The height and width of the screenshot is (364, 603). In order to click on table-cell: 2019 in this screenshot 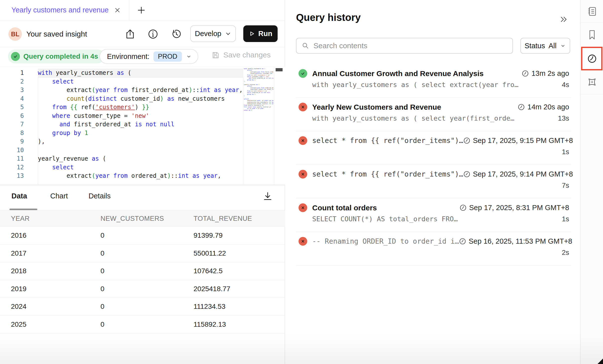, I will do `click(56, 289)`.